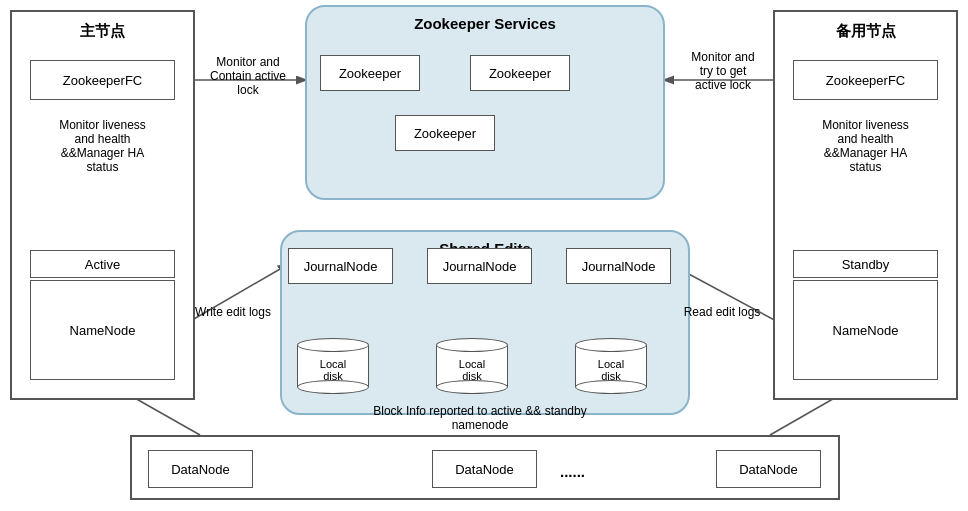  I want to click on zookeeper-2: Zookeeper, so click(520, 73).